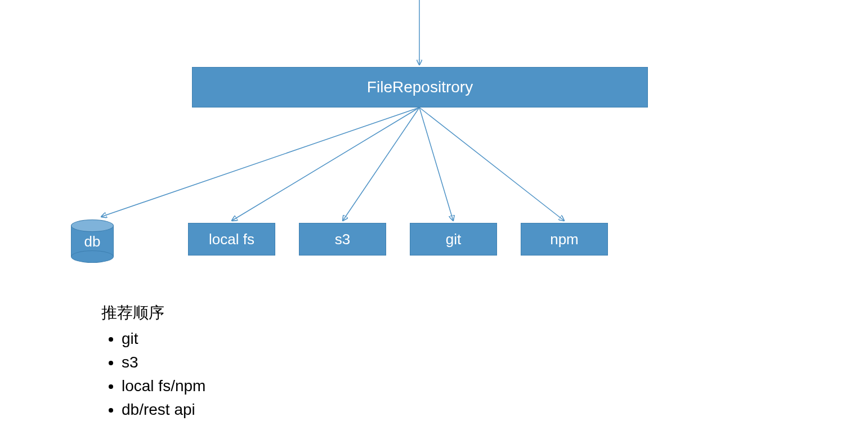 The width and height of the screenshot is (868, 448). What do you see at coordinates (163, 339) in the screenshot?
I see `list-item: git` at bounding box center [163, 339].